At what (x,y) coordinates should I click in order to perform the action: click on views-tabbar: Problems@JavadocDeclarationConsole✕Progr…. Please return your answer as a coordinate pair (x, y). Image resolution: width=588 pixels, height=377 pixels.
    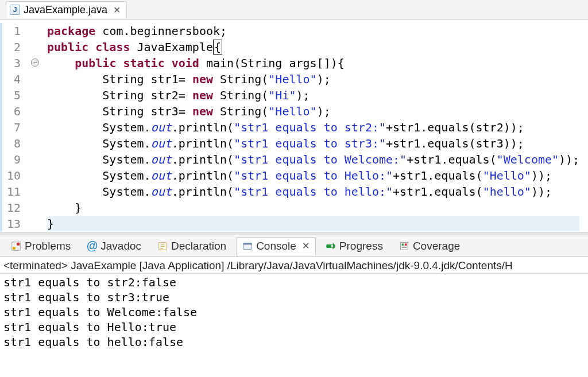
    Looking at the image, I should click on (294, 246).